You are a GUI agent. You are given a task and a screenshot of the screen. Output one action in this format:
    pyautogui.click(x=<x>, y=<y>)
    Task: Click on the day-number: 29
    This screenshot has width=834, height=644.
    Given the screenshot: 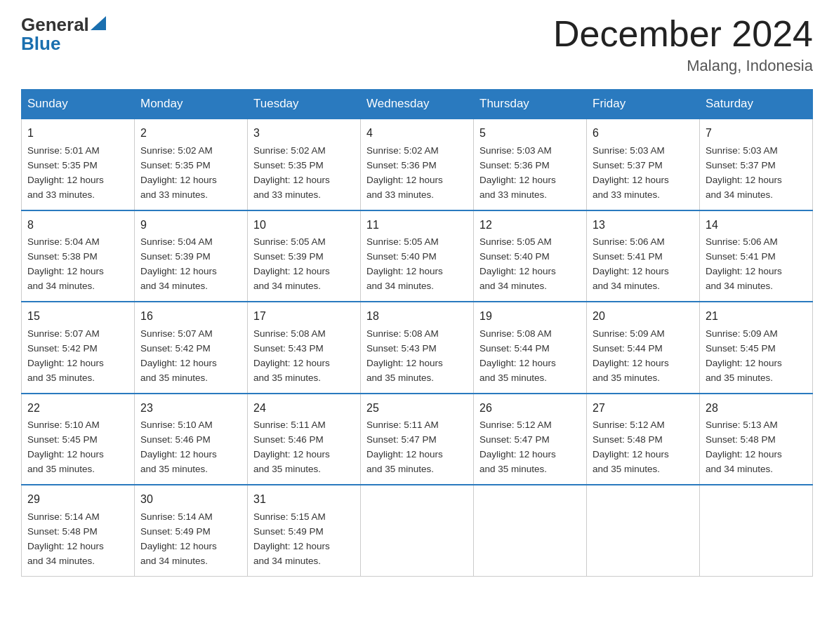 What is the action you would take?
    pyautogui.click(x=78, y=499)
    